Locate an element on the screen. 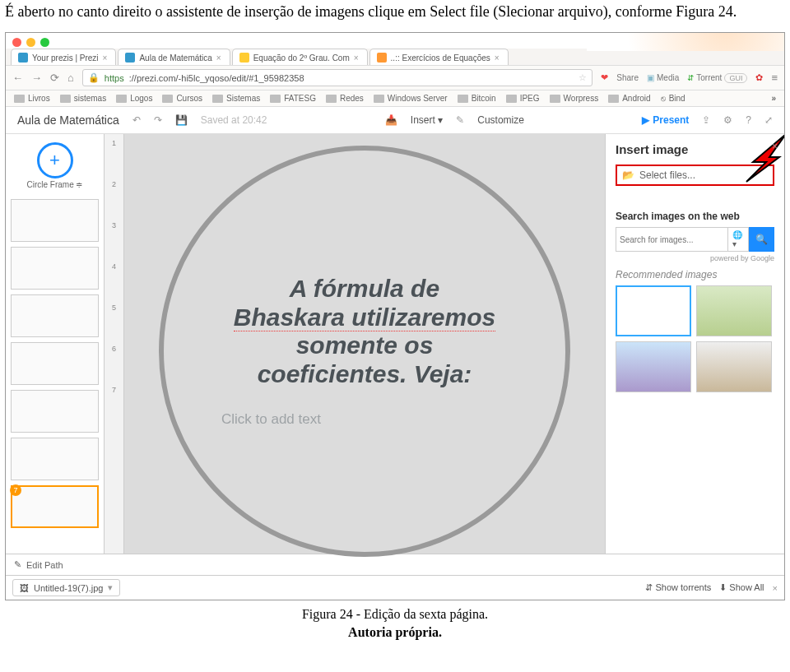 Image resolution: width=790 pixels, height=672 pixels. path-num: 6 is located at coordinates (114, 349).